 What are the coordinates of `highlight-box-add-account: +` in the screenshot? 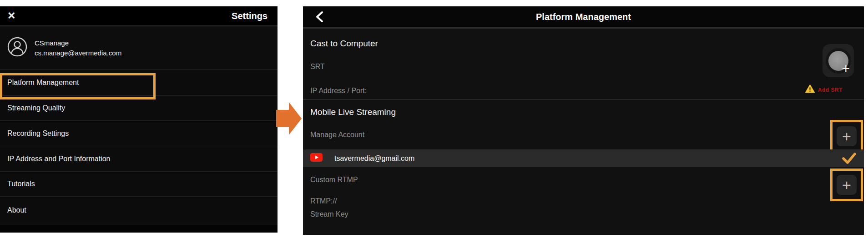 It's located at (847, 136).